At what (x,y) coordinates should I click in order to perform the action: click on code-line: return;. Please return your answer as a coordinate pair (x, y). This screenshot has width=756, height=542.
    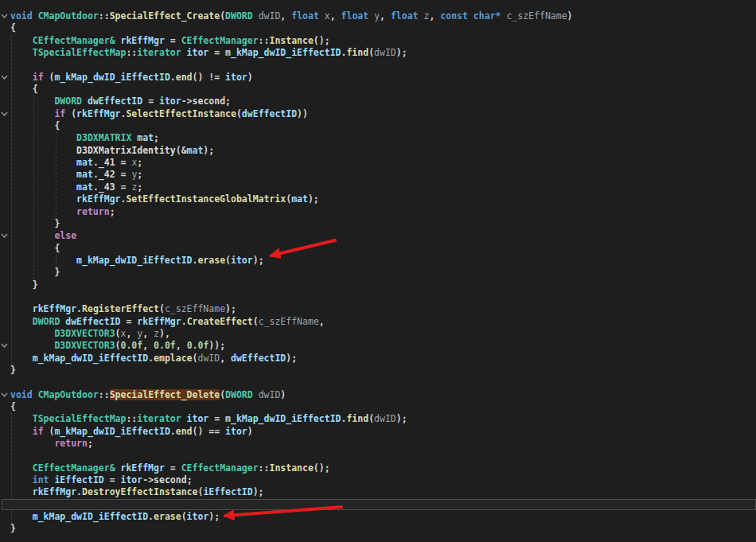
    Looking at the image, I should click on (291, 212).